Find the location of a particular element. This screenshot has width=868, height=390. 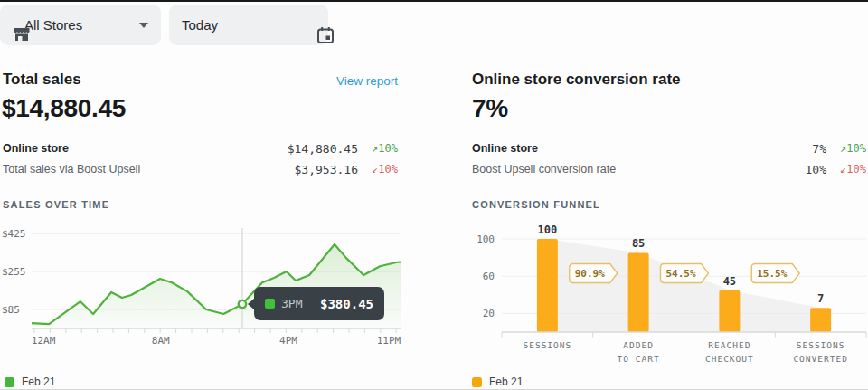

category-label: CONVERTED is located at coordinates (820, 358).